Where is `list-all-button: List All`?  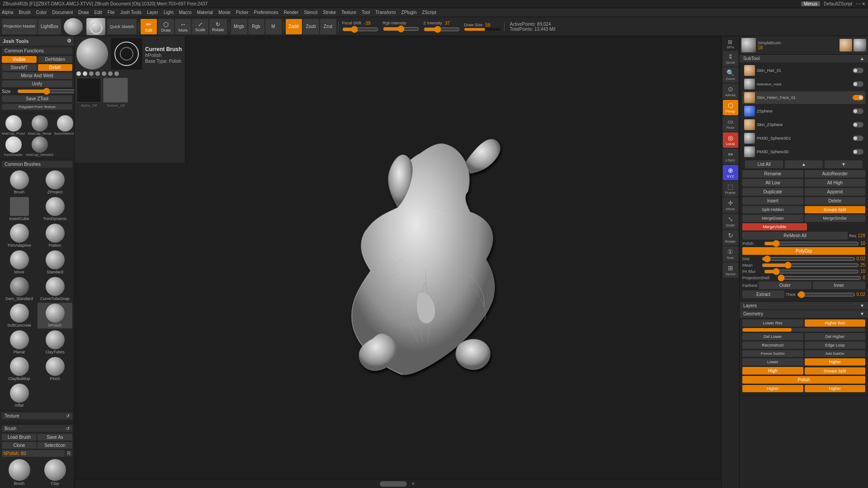
list-all-button: List All is located at coordinates (764, 164).